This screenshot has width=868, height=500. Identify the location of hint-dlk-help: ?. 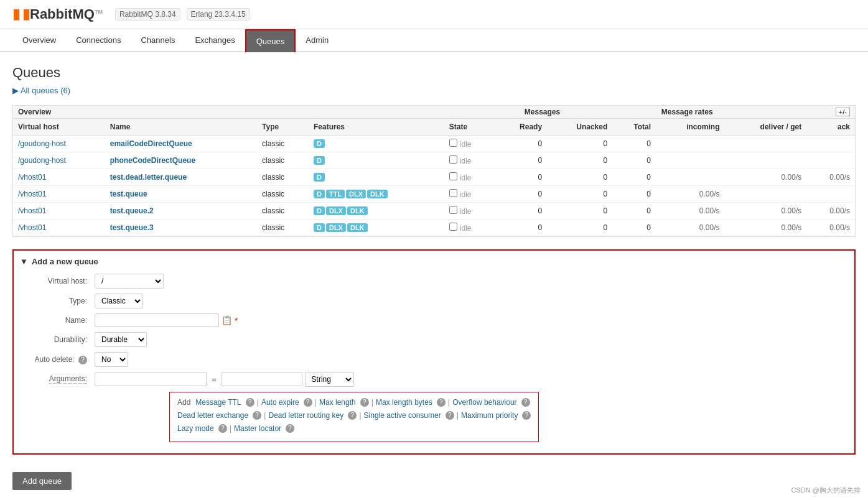
(352, 415).